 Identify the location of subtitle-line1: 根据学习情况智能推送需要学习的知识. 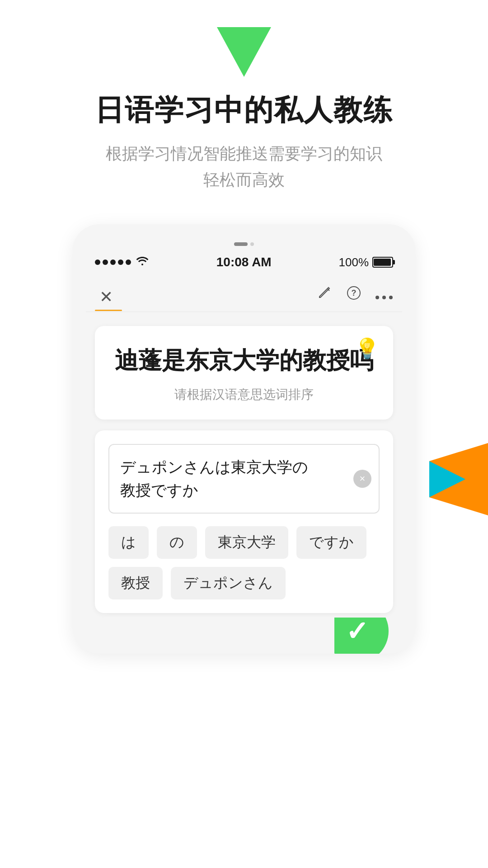
(244, 154).